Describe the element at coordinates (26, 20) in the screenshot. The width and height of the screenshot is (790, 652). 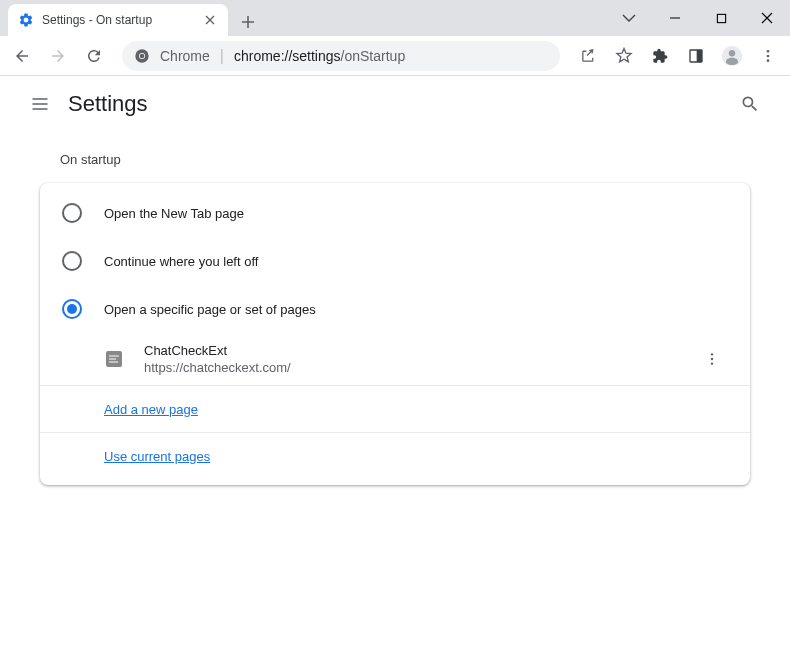
I see `settings-gear-icon` at that location.